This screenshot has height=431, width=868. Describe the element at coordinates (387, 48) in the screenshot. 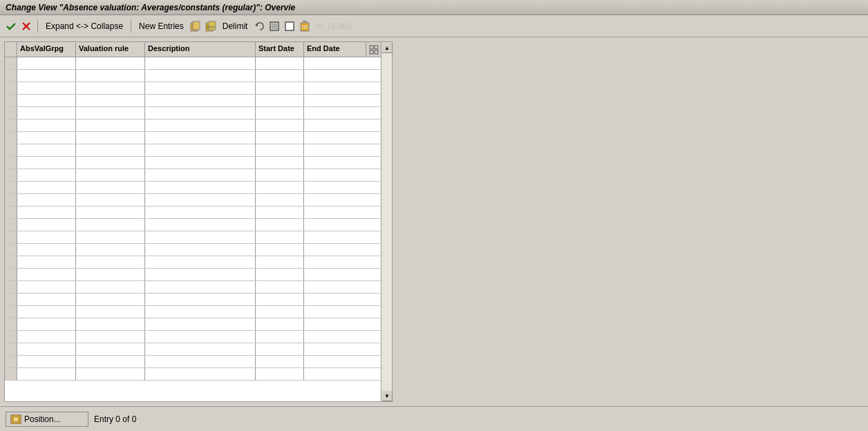

I see `scroll-up-button: ▲` at that location.